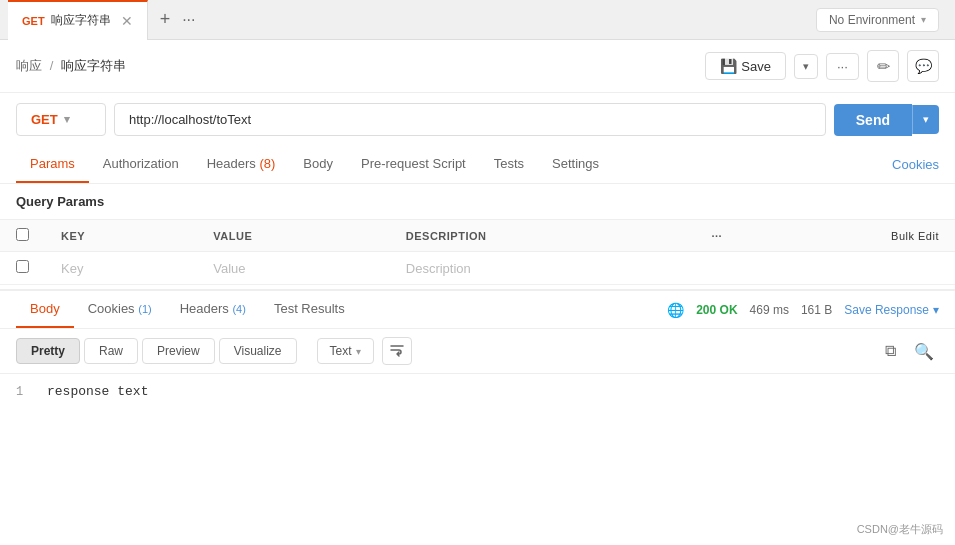 This screenshot has width=955, height=545. What do you see at coordinates (846, 268) in the screenshot?
I see `row-bulk` at bounding box center [846, 268].